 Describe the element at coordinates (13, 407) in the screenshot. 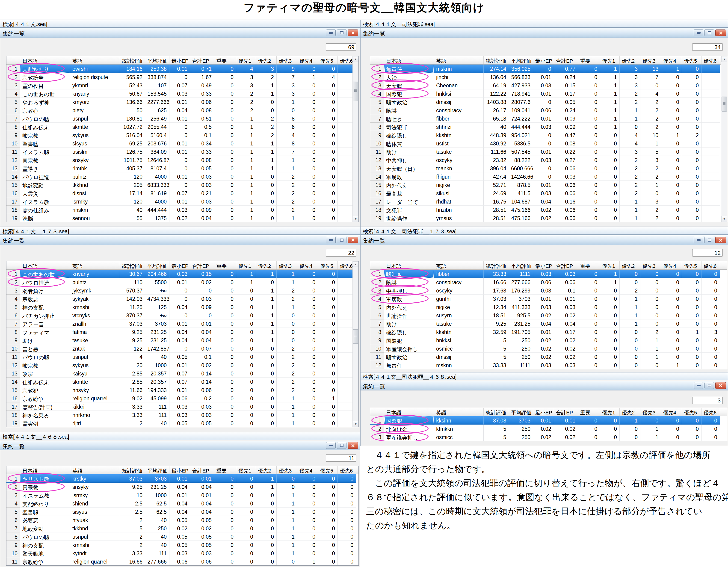

I see `row-number-cell: 17` at that location.